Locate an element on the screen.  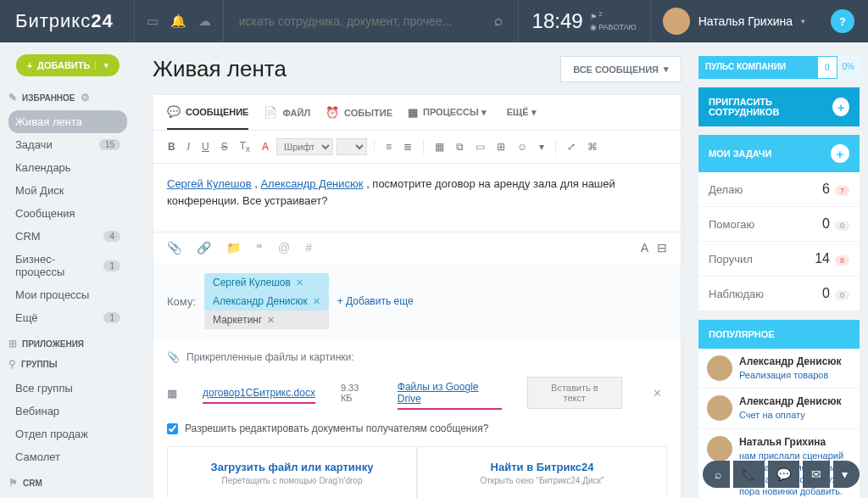
sidebar-item: Отдел продаж is located at coordinates (68, 434).